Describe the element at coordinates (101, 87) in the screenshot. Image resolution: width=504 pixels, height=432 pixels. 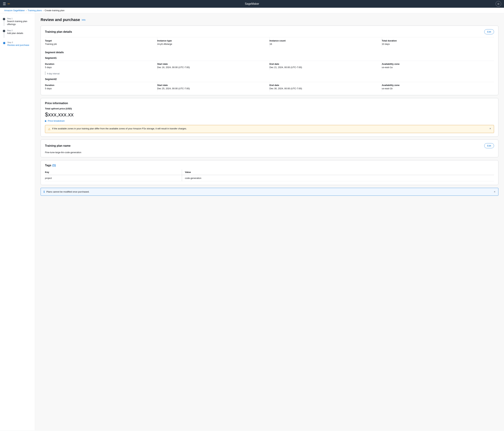
I see `seg2-duration-cell: Duration 5 days` at that location.